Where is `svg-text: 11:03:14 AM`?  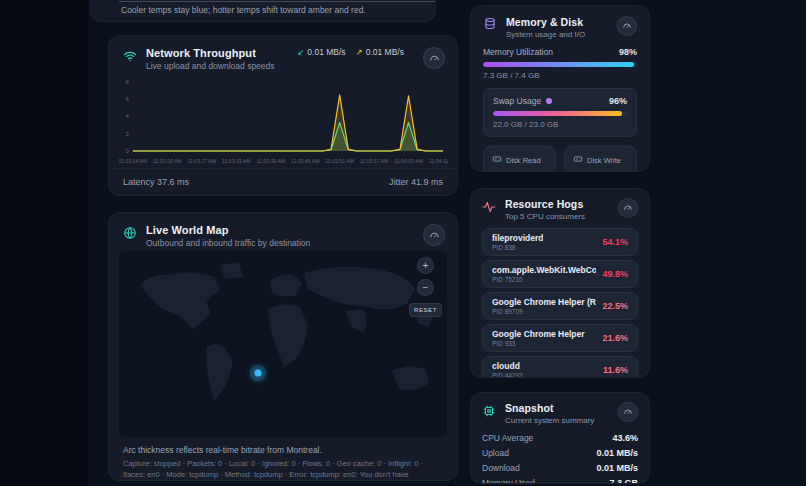 svg-text: 11:03:14 AM is located at coordinates (134, 161).